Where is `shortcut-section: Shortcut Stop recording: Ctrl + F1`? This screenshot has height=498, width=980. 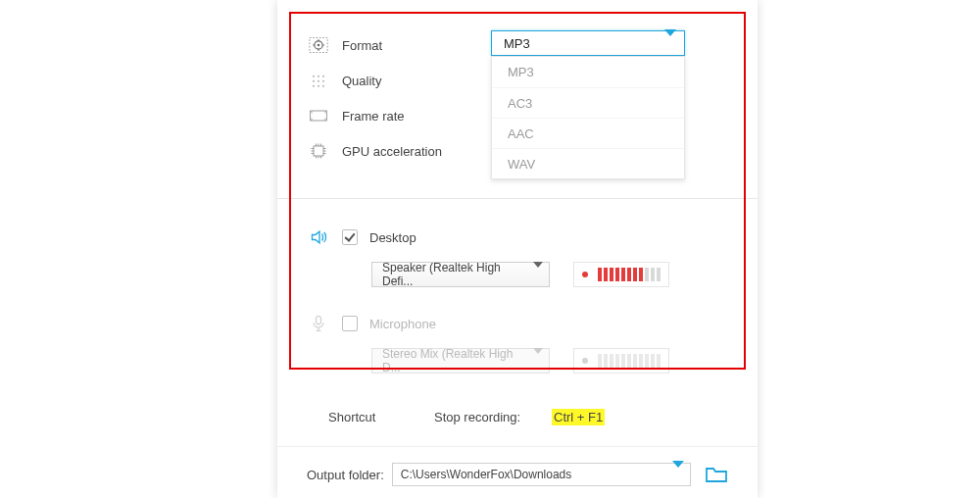
shortcut-section: Shortcut Stop recording: Ctrl + F1 is located at coordinates (517, 408).